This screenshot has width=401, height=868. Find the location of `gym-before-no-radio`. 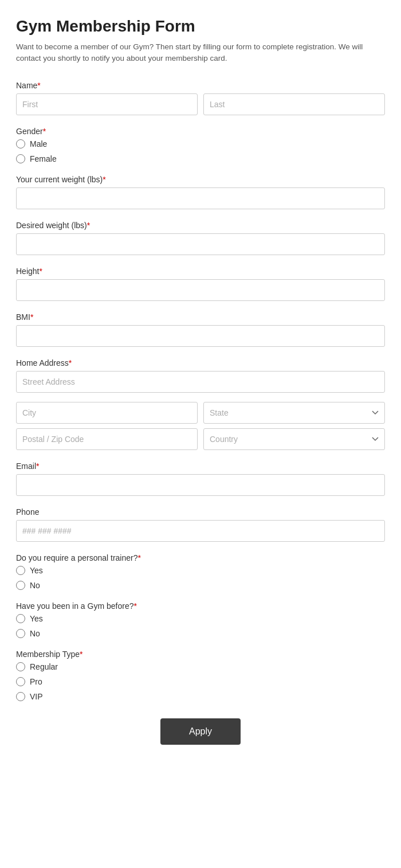

gym-before-no-radio is located at coordinates (21, 634).